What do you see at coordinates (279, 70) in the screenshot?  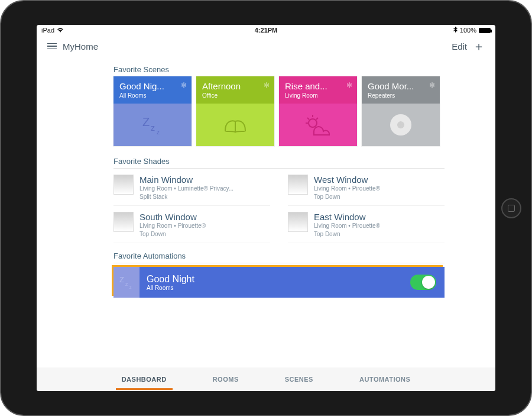 I see `scenes-heading: Favorite Scenes` at bounding box center [279, 70].